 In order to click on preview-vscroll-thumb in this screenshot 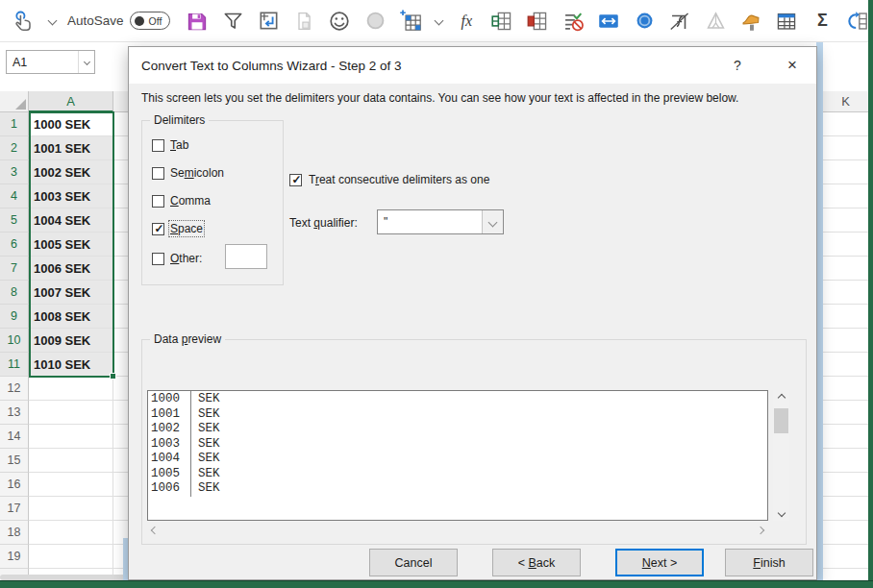, I will do `click(781, 421)`.